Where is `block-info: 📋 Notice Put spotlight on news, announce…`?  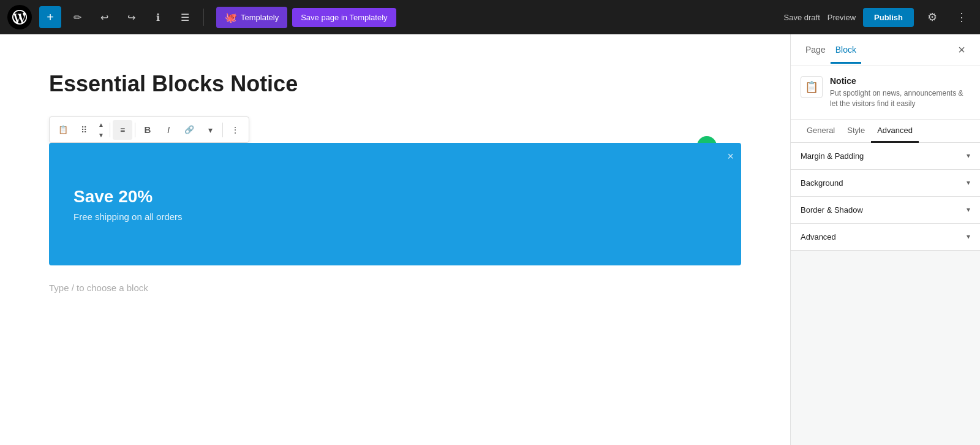 block-info: 📋 Notice Put spotlight on news, announce… is located at coordinates (886, 93).